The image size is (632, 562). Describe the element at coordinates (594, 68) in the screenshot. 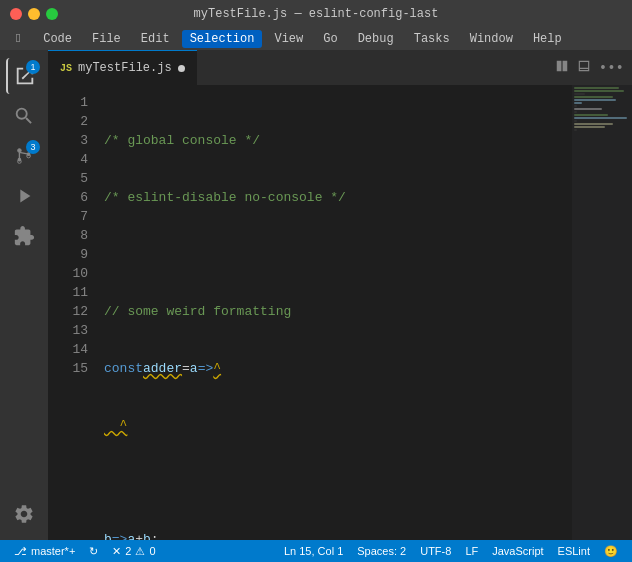

I see `tab-bar-actions: •••` at that location.